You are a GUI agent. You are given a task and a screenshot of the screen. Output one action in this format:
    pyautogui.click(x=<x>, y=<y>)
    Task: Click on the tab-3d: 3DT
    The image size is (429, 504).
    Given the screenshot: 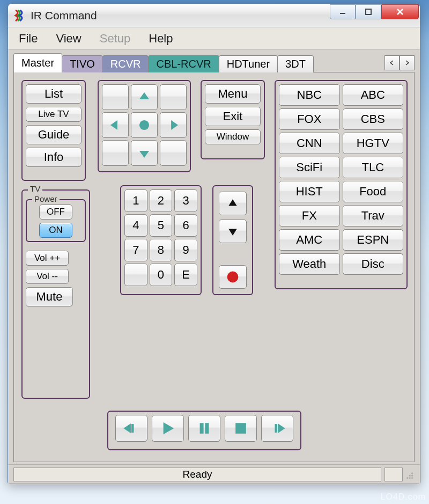 What is the action you would take?
    pyautogui.click(x=295, y=64)
    